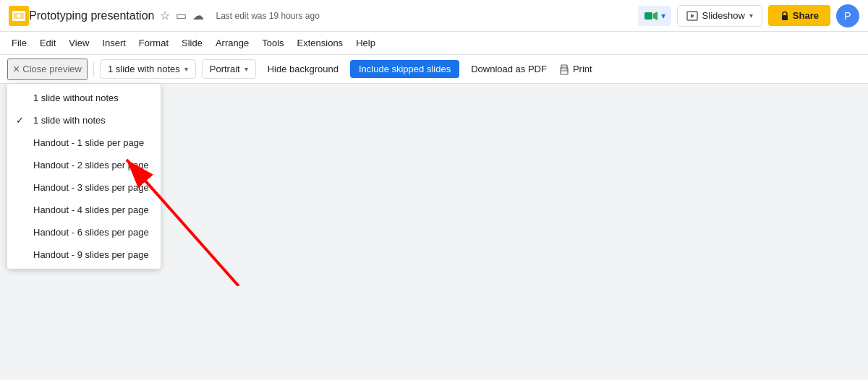  What do you see at coordinates (229, 69) in the screenshot?
I see `orientation-dropdown: Portrait ▾` at bounding box center [229, 69].